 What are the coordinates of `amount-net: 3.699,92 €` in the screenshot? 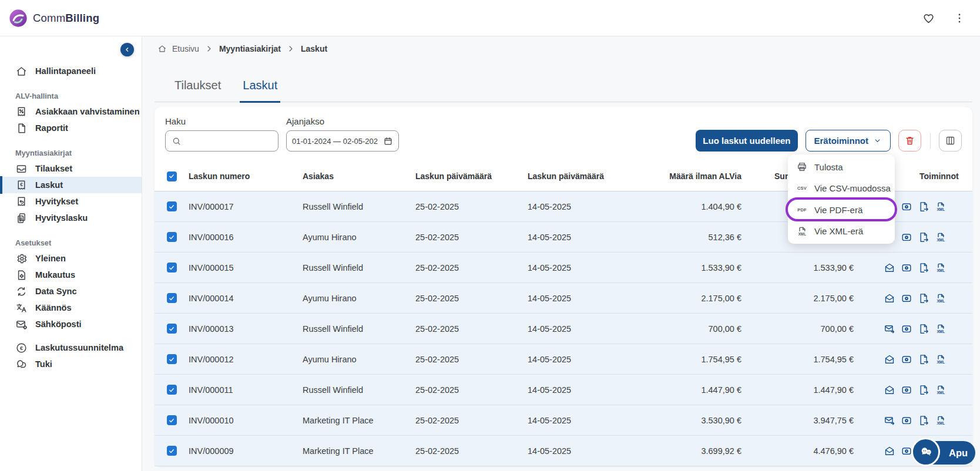 It's located at (687, 451).